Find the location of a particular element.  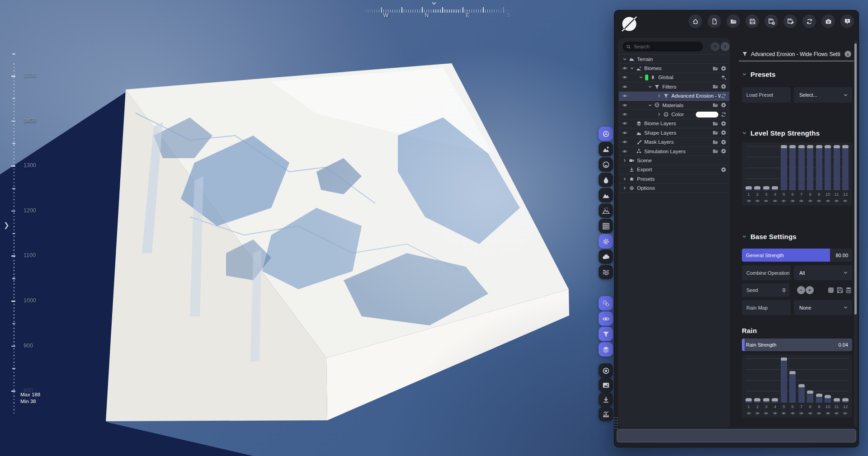

rain-distribution-chart: 123456789101112 is located at coordinates (797, 386).